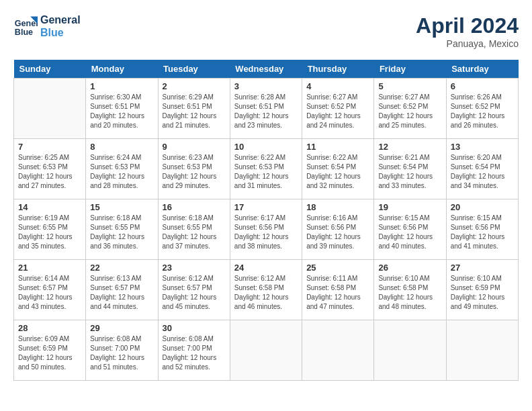  What do you see at coordinates (410, 230) in the screenshot?
I see `calendar-cell: 19Sunrise: 6:15 AMSunset: 6:56 PMDayligh…` at bounding box center [410, 230].